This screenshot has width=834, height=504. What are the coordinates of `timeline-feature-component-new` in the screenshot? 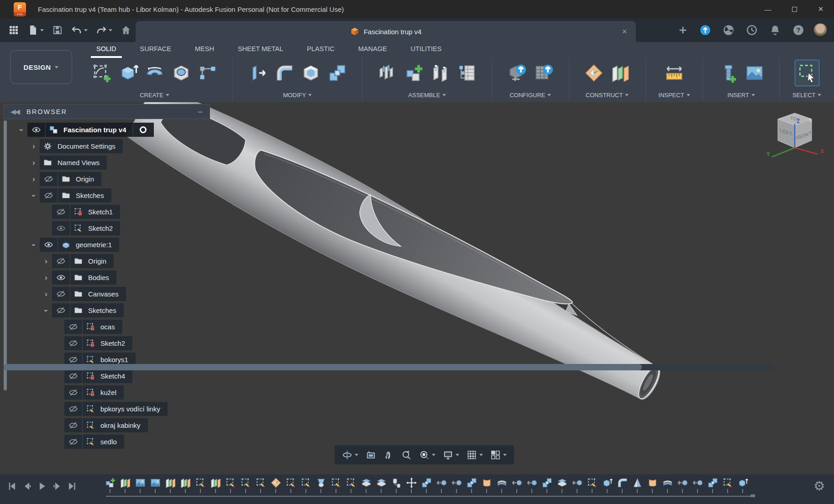 It's located at (110, 485).